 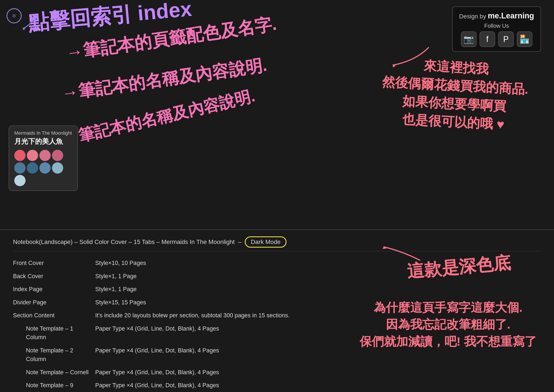 I want to click on follow-us-label: Follow Us, so click(x=497, y=26).